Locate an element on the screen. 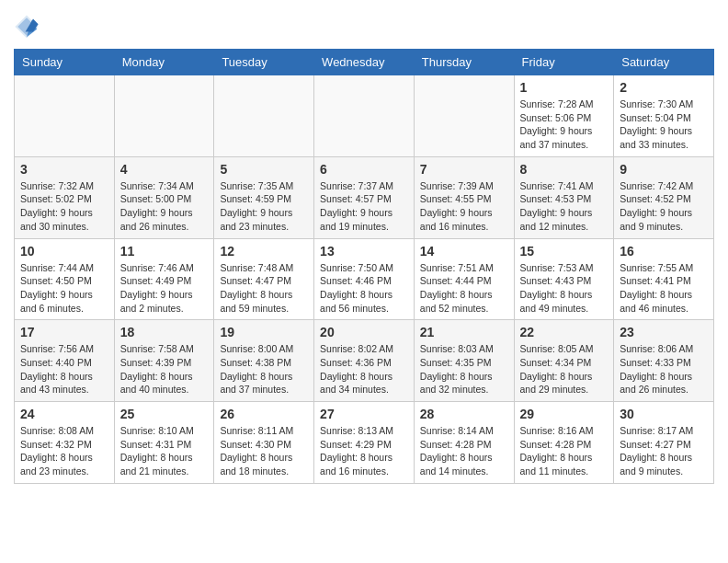  day-info: Sunrise: 8:16 AMSunset: 4:28 PMDaylight:… is located at coordinates (564, 451).